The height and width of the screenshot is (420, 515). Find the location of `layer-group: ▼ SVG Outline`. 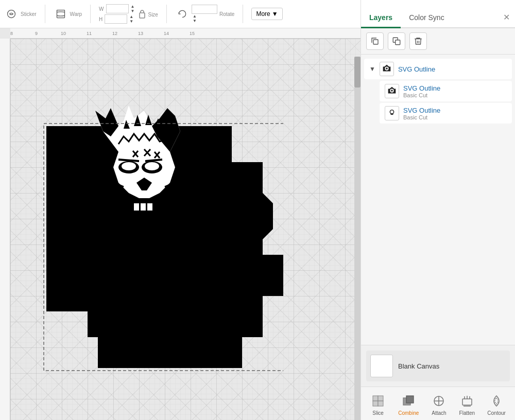

layer-group: ▼ SVG Outline is located at coordinates (438, 91).